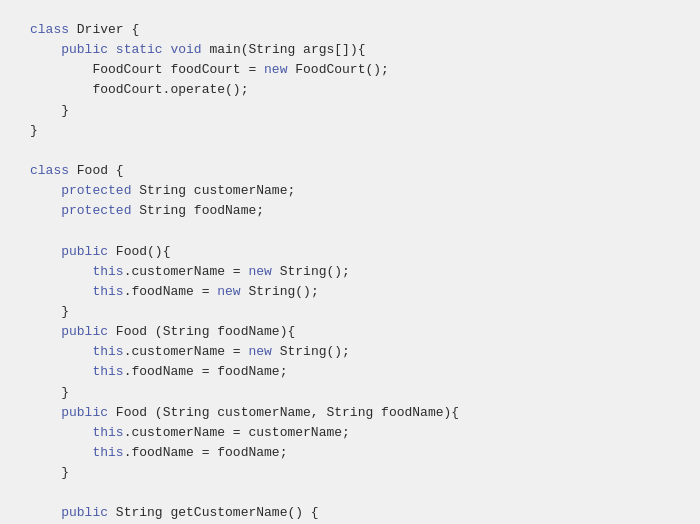 This screenshot has height=524, width=700. I want to click on code-line: protected String customerName;, so click(350, 191).